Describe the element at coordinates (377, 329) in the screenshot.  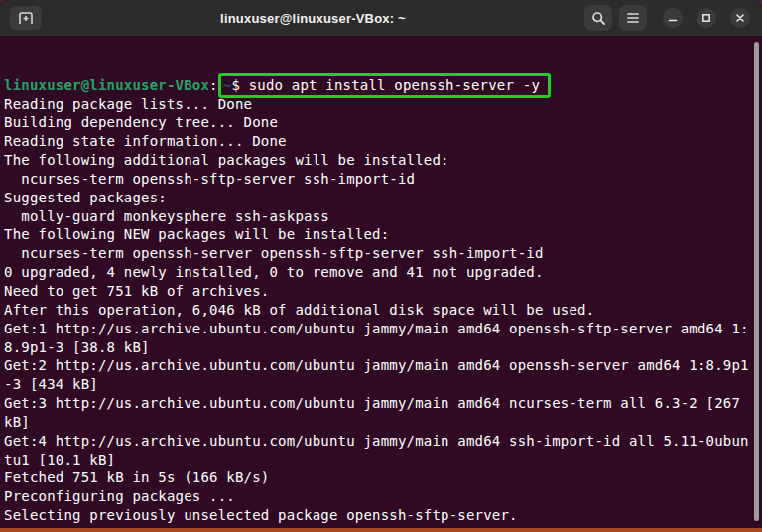
I see `terminal-text: Get:1 http://us.archive.ubuntu.com/ubunt…` at that location.